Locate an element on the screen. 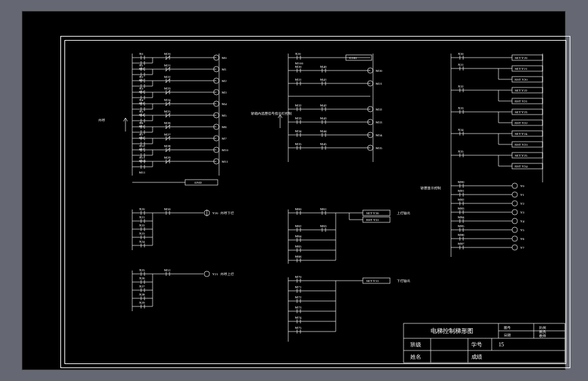  svg-text: RST Y23 is located at coordinates (521, 145).